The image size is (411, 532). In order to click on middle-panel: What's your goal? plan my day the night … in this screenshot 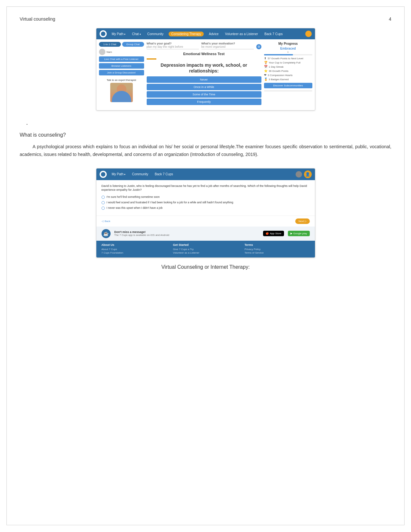, I will do `click(204, 75)`.